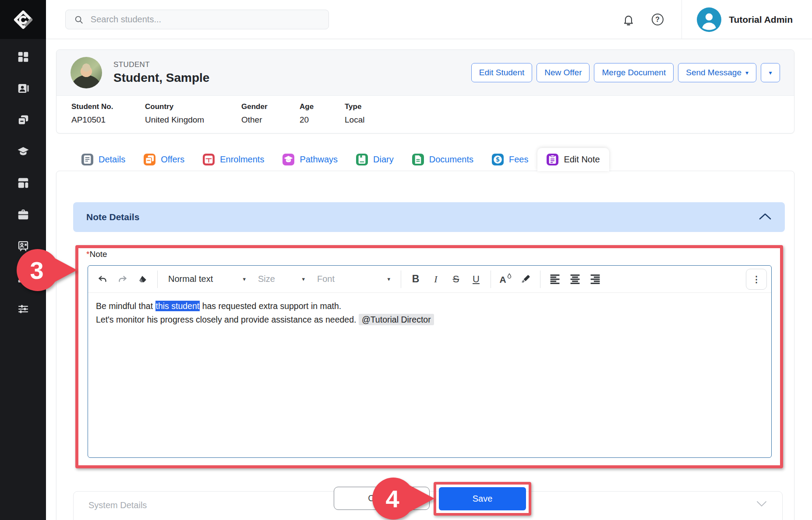 The image size is (812, 520). What do you see at coordinates (476, 279) in the screenshot?
I see `underline-button: U` at bounding box center [476, 279].